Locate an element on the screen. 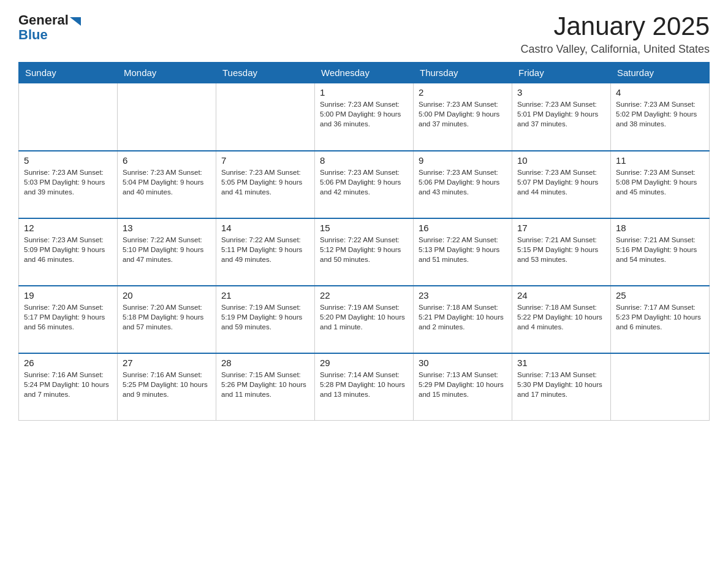  day-info: Sunrise: 7:19 AM Sunset: 5:20 PM Dayligh… is located at coordinates (364, 317).